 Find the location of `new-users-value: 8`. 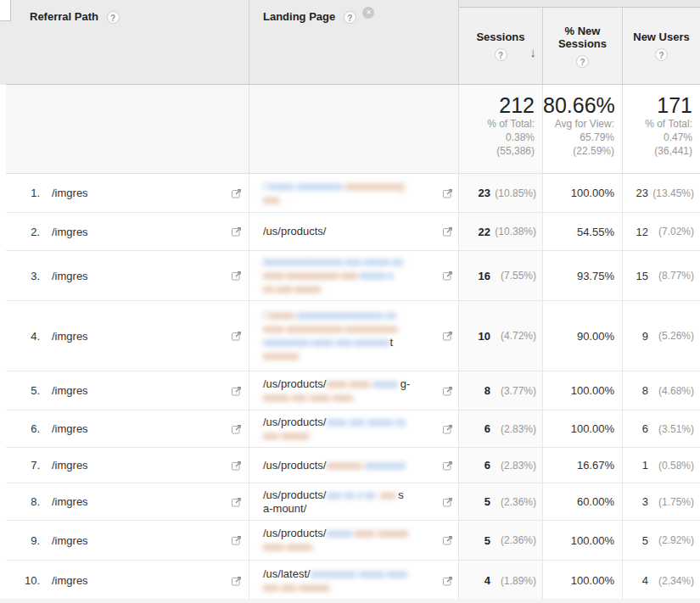

new-users-value: 8 is located at coordinates (645, 390).